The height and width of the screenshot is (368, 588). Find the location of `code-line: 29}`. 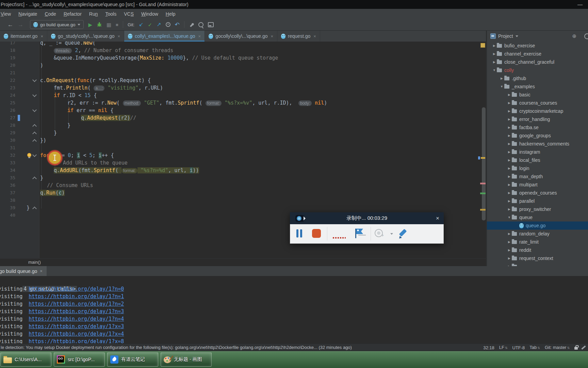

code-line: 29} is located at coordinates (239, 133).